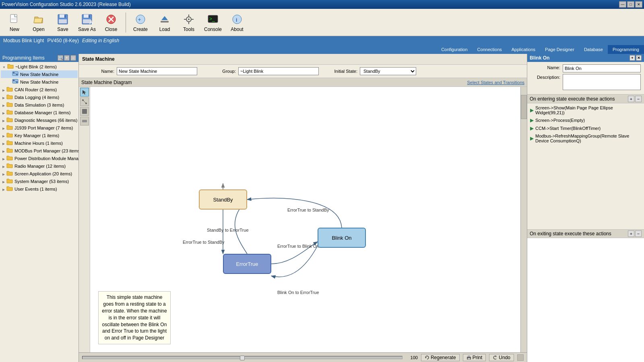 The image size is (644, 362). What do you see at coordinates (39, 181) in the screenshot?
I see `tree-item-15: System Manager (53 items)` at bounding box center [39, 181].